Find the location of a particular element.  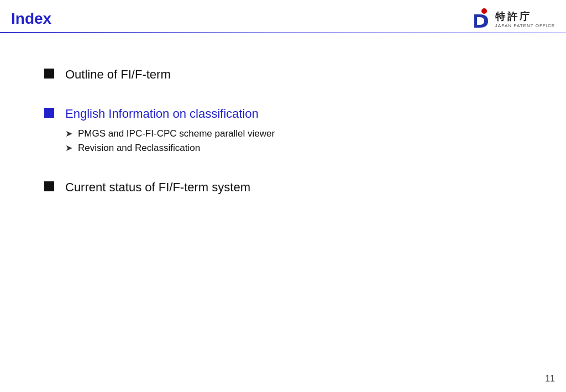

sub-item-revision: ➤ Revision and Reclassification is located at coordinates (170, 148).